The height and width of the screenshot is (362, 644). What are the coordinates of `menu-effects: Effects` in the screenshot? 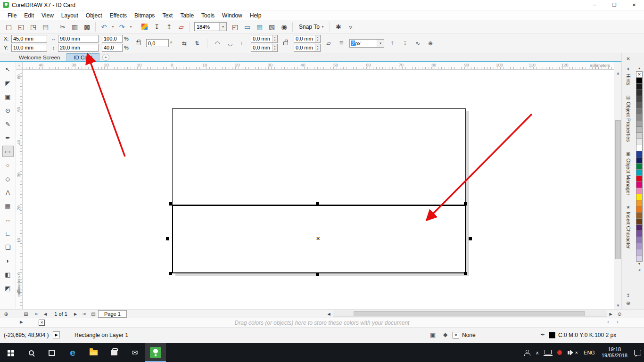 It's located at (118, 16).